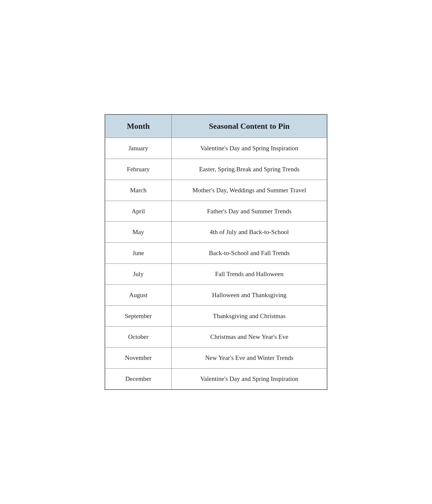  I want to click on header-month: Month, so click(138, 126).